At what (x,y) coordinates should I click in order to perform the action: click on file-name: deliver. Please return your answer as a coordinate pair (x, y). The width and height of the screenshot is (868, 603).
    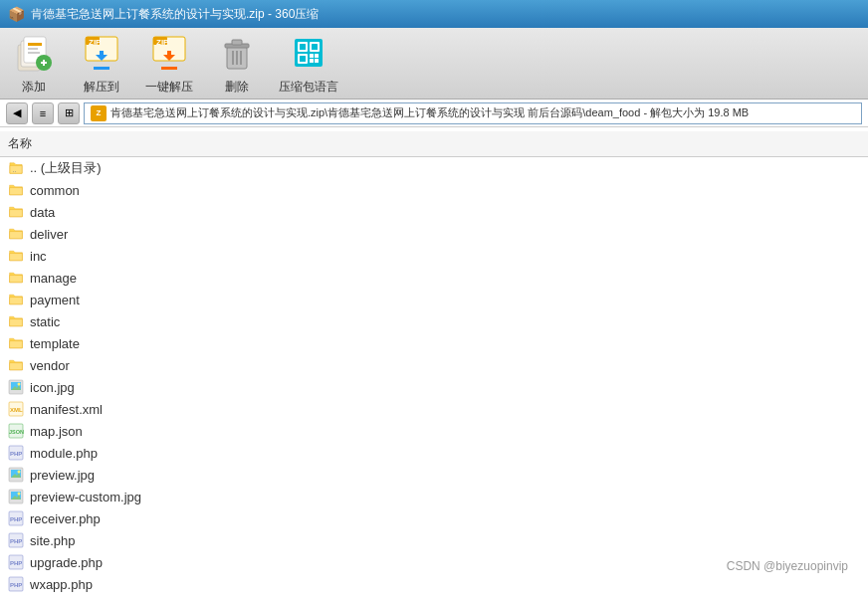
    Looking at the image, I should click on (49, 235).